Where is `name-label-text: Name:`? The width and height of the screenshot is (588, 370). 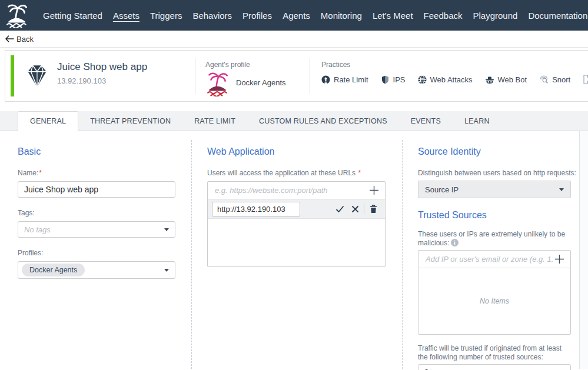
name-label-text: Name: is located at coordinates (28, 173).